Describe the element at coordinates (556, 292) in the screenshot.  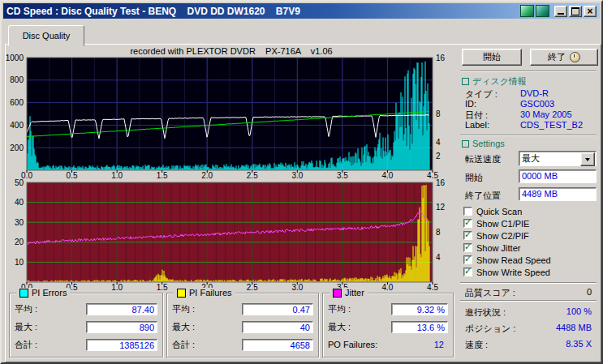
I see `quality-score-value: 0` at that location.